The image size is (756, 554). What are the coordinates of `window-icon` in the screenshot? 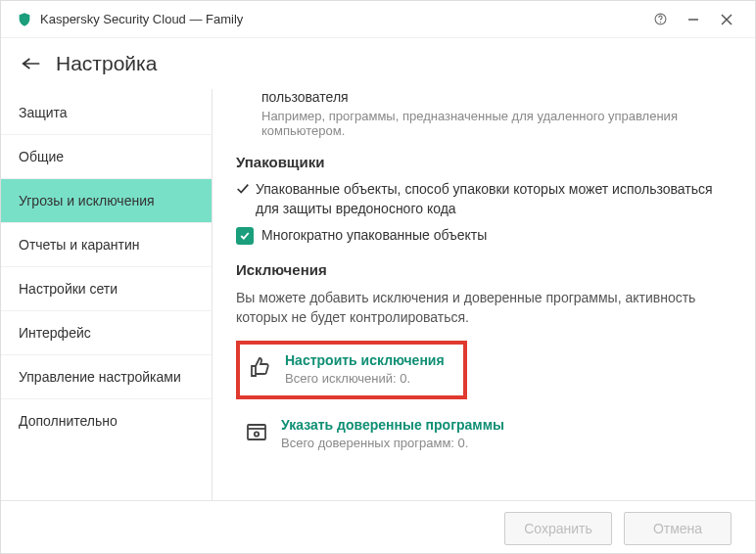 It's located at (257, 432).